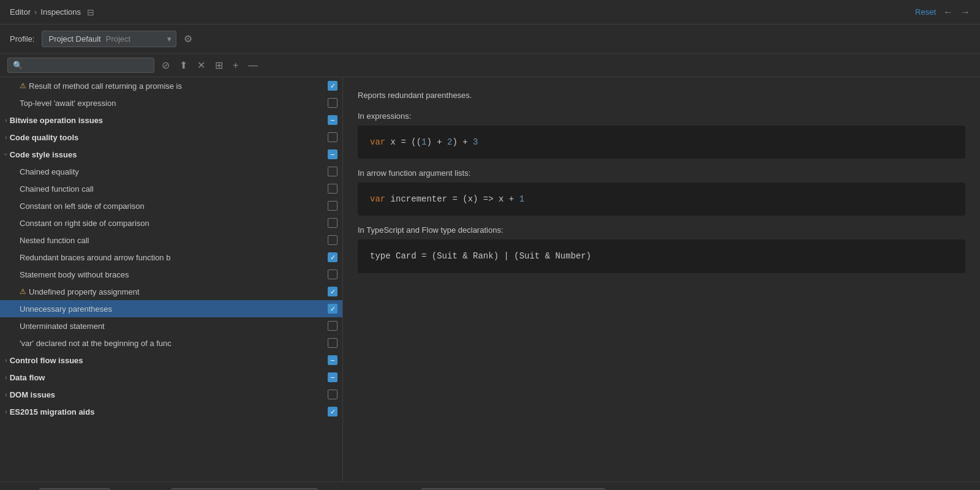  I want to click on tree-item-bitwise: › Bitwise operation issues, so click(172, 120).